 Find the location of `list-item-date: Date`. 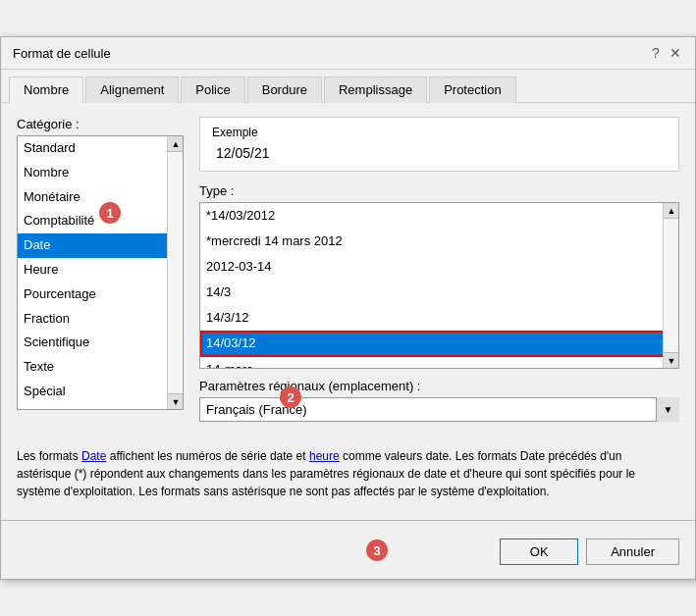

list-item-date: Date is located at coordinates (100, 245).